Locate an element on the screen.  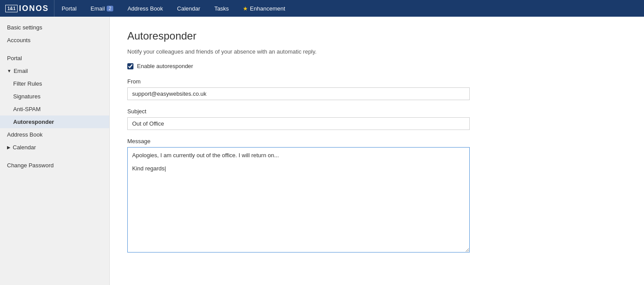
message-label: Message is located at coordinates (377, 141).